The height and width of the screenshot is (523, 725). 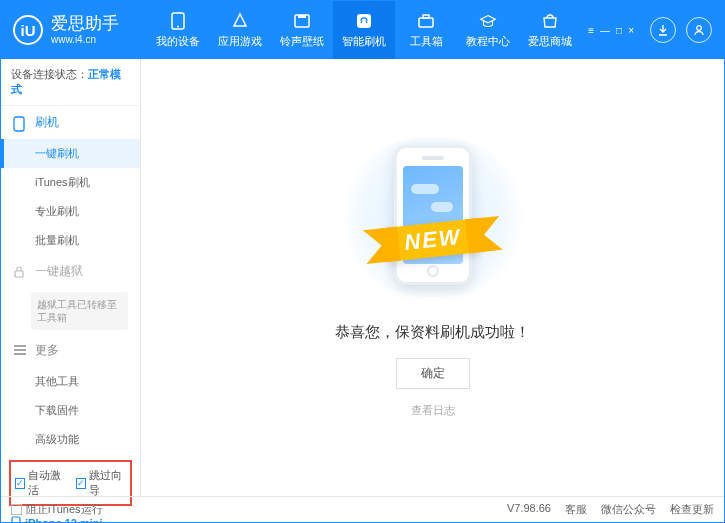 What do you see at coordinates (70, 382) in the screenshot?
I see `sidebar-item-other-tools: 其他工具` at bounding box center [70, 382].